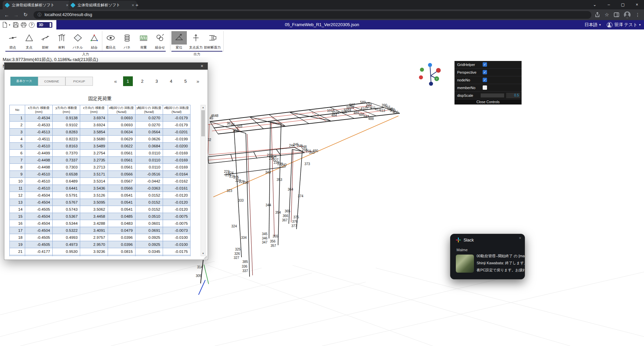 Image resolution: width=644 pixels, height=346 pixels. What do you see at coordinates (94, 110) in the screenshot?
I see `column-header: z方向の 移動量(mm)` at bounding box center [94, 110].